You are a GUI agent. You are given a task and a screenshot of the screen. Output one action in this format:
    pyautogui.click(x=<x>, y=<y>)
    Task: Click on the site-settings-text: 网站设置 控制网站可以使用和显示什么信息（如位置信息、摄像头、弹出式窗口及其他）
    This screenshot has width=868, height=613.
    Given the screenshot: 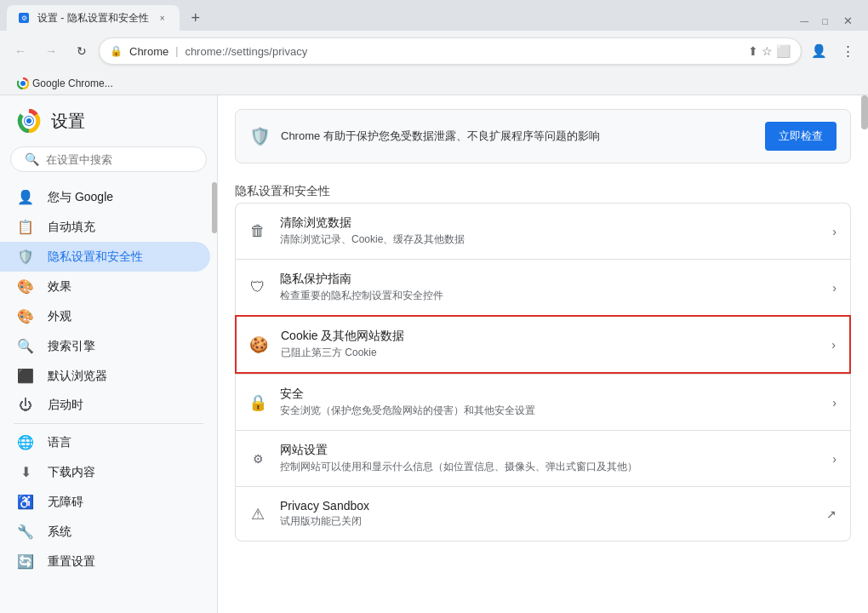 What is the action you would take?
    pyautogui.click(x=550, y=458)
    